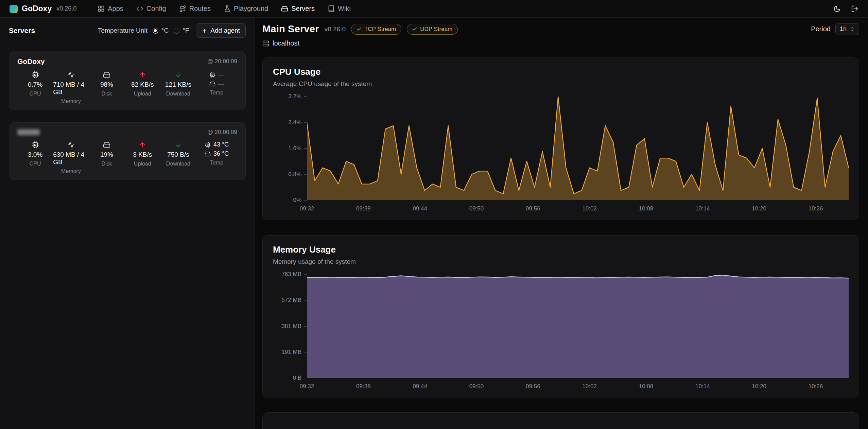  What do you see at coordinates (143, 158) in the screenshot?
I see `stat-upload: 3 KB/s Upload` at bounding box center [143, 158].